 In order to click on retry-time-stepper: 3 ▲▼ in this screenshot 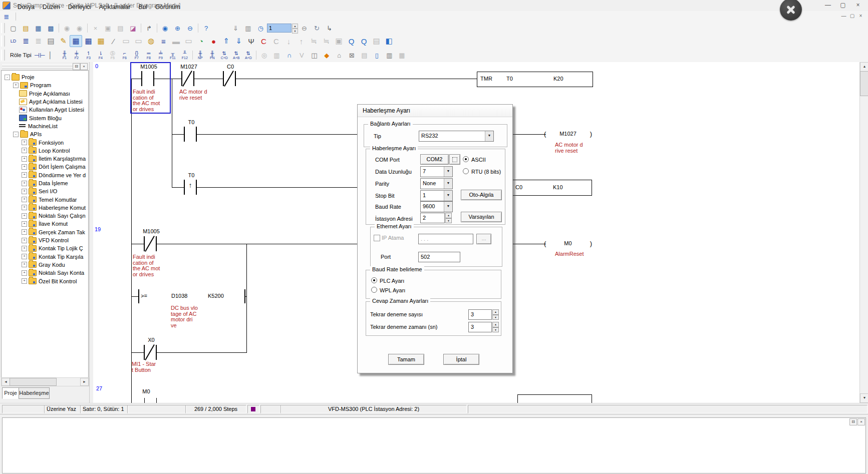, I will do `click(484, 327)`.